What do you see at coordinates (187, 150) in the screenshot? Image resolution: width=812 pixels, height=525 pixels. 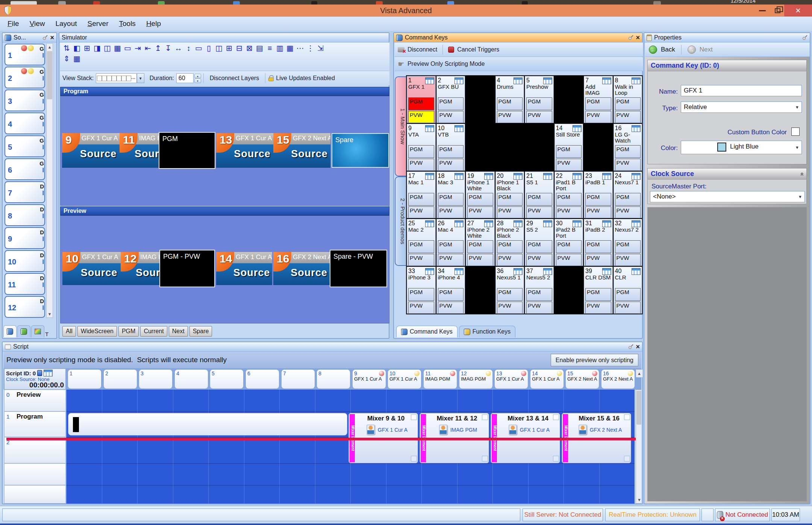 I see `output-tile: PGM` at bounding box center [187, 150].